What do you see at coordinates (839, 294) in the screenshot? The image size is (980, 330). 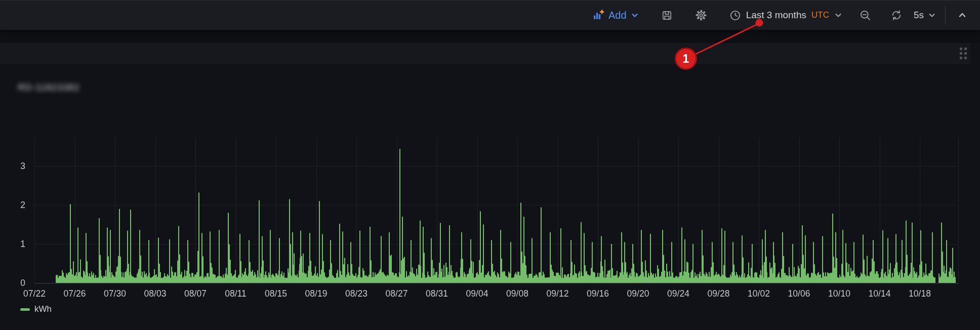 I see `x-tick-label: 10/10` at bounding box center [839, 294].